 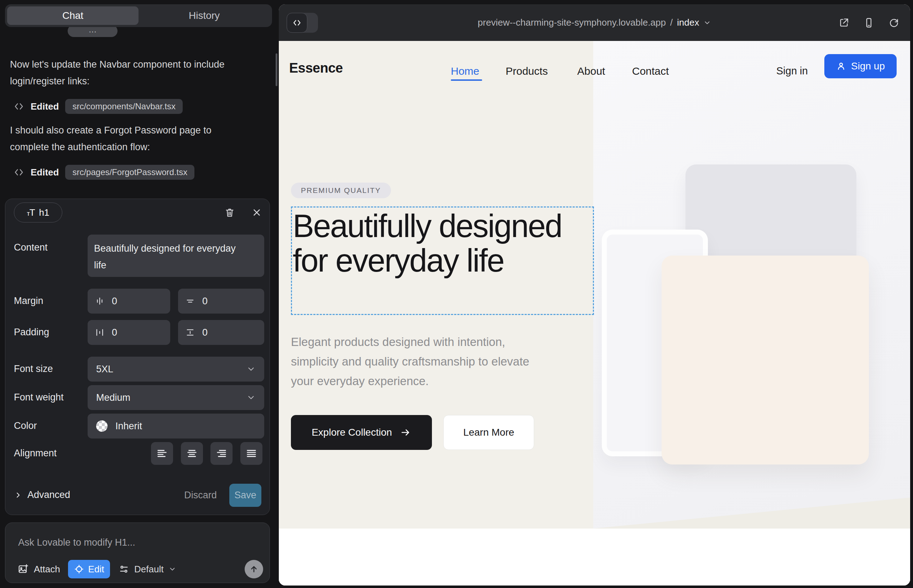 I want to click on attach-image-icon, so click(x=23, y=569).